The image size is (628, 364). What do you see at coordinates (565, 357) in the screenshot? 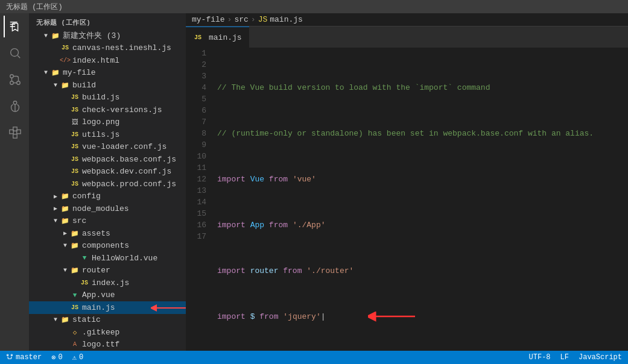
I see `status-lineending: LF` at bounding box center [565, 357].